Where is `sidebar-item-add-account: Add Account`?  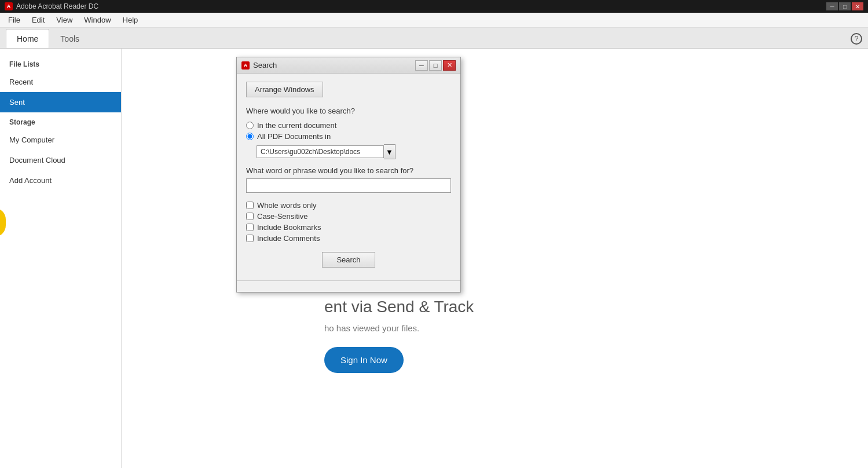 sidebar-item-add-account: Add Account is located at coordinates (60, 181).